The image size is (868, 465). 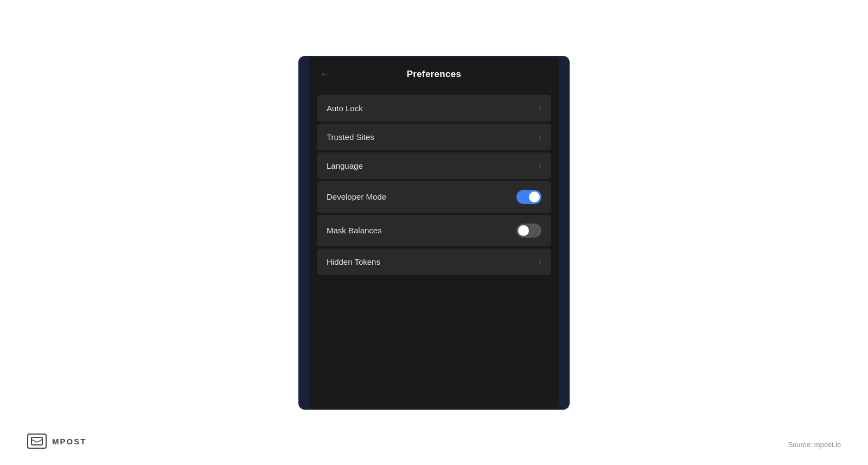 What do you see at coordinates (345, 109) in the screenshot?
I see `menu-item-label-auto-lock: Auto Lock` at bounding box center [345, 109].